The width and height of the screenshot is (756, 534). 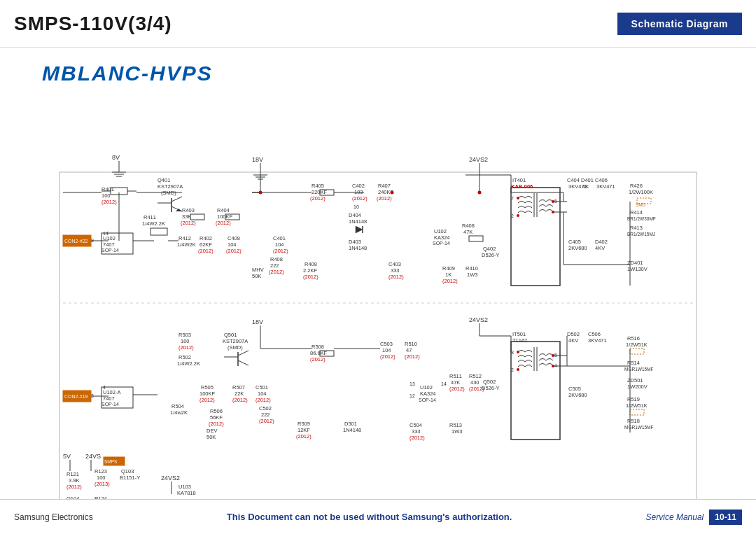 What do you see at coordinates (636, 263) in the screenshot?
I see `svg-text: ZD401` at bounding box center [636, 263].